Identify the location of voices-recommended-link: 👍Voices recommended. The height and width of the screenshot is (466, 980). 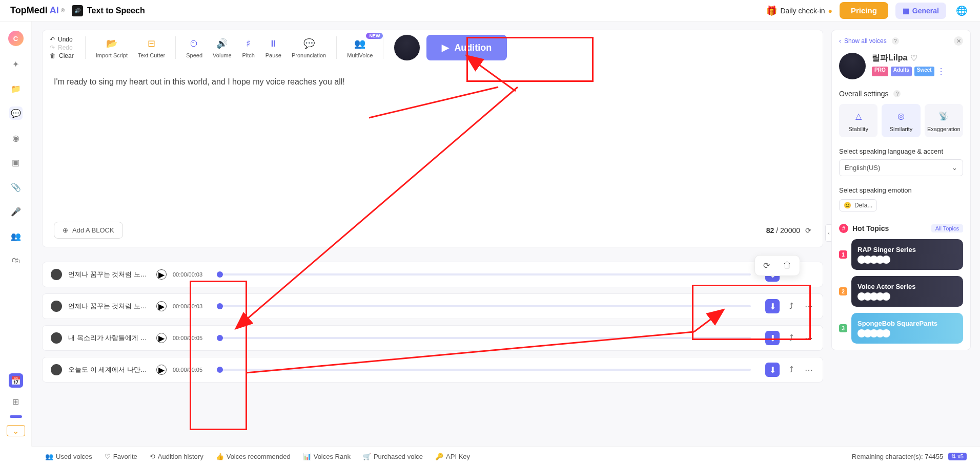
(253, 457).